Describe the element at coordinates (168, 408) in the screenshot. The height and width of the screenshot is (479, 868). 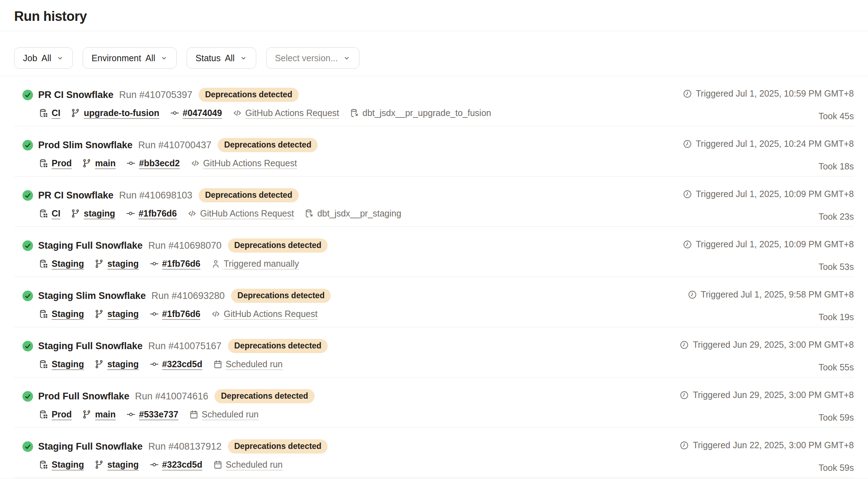
I see `run-main: Prod Full Snowflake Run #410074616 Depre…` at that location.